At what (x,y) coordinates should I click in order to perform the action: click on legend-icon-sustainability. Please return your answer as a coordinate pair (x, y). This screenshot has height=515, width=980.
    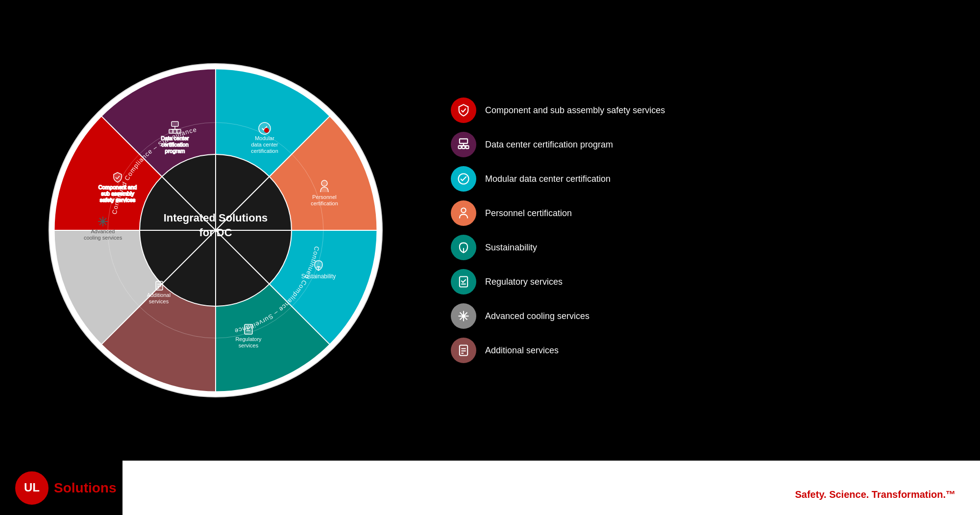
    Looking at the image, I should click on (464, 247).